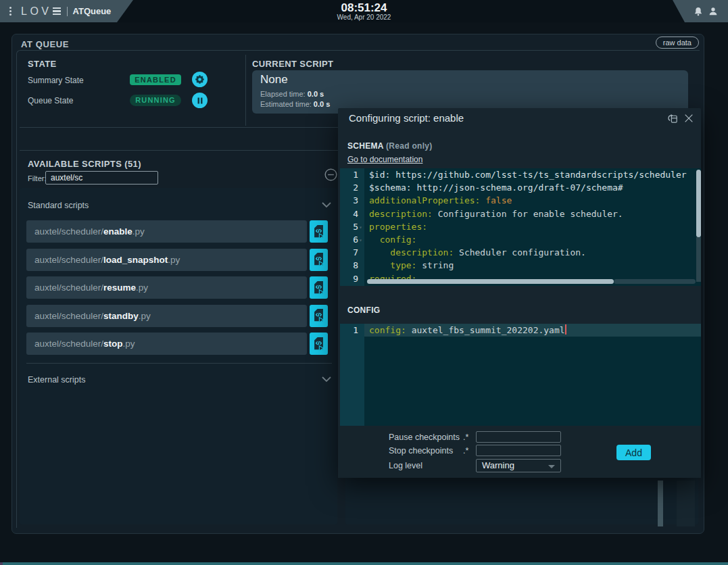 Image resolution: width=728 pixels, height=565 pixels. What do you see at coordinates (177, 288) in the screenshot?
I see `script-item: auxtel/scheduler/resume.py` at bounding box center [177, 288].